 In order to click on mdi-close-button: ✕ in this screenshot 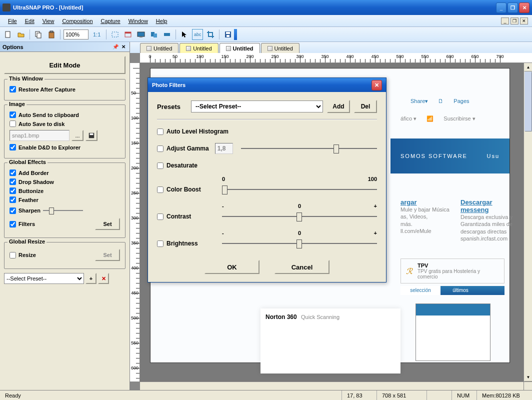, I will do `click(524, 21)`.